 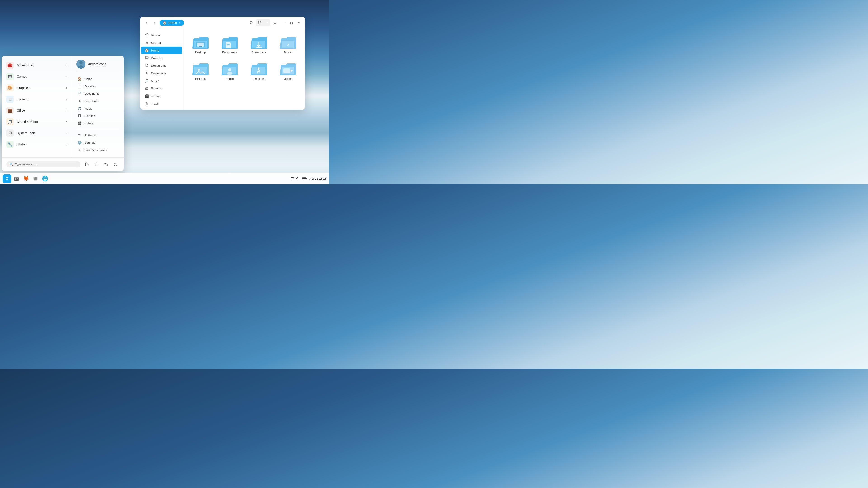 What do you see at coordinates (40, 99) in the screenshot?
I see `internet-label: Internet` at bounding box center [40, 99].